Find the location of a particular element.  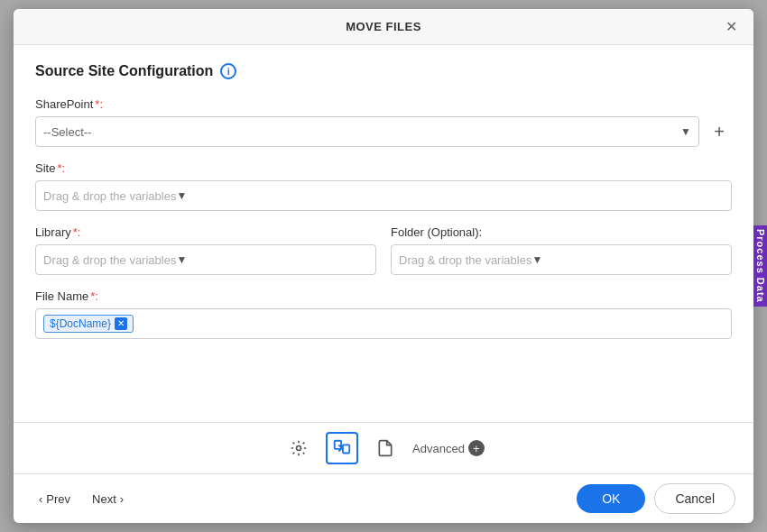

site-placeholder: Drag & drop the variables is located at coordinates (110, 197).